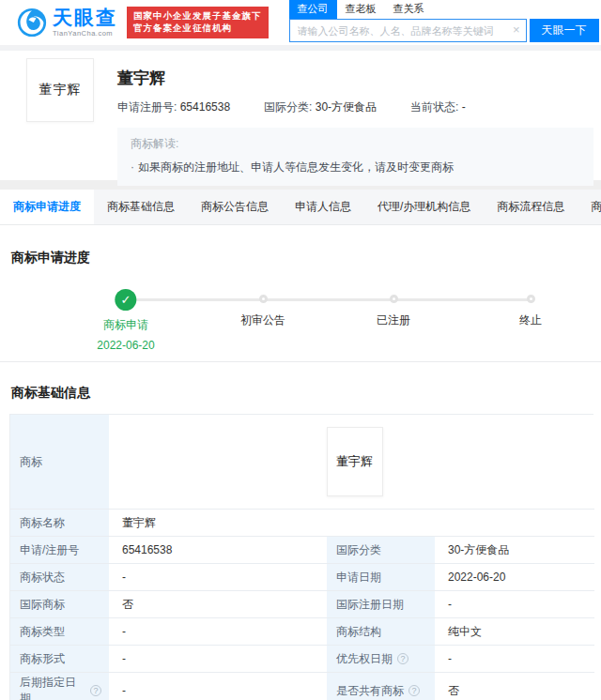  What do you see at coordinates (323, 206) in the screenshot?
I see `tab-applicant-info: 申请人信息` at bounding box center [323, 206].